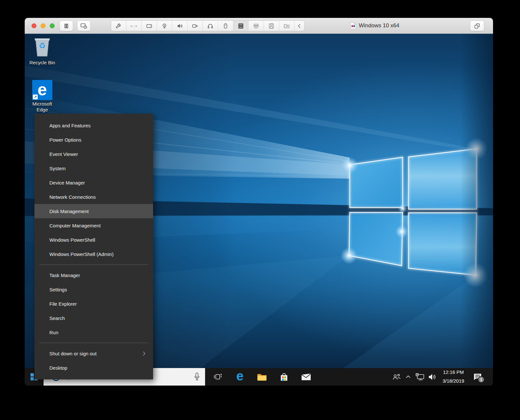 This screenshot has height=420, width=520. What do you see at coordinates (42, 47) in the screenshot?
I see `recycle-bin-icon: ♻` at bounding box center [42, 47].